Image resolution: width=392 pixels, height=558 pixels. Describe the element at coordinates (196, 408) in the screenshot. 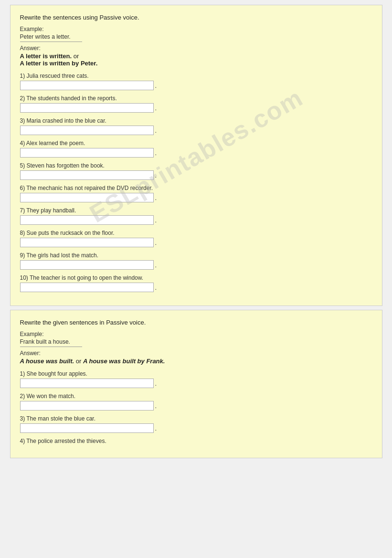

I see `section2-exercises: 1) She bought four apples..2) We won the…` at that location.